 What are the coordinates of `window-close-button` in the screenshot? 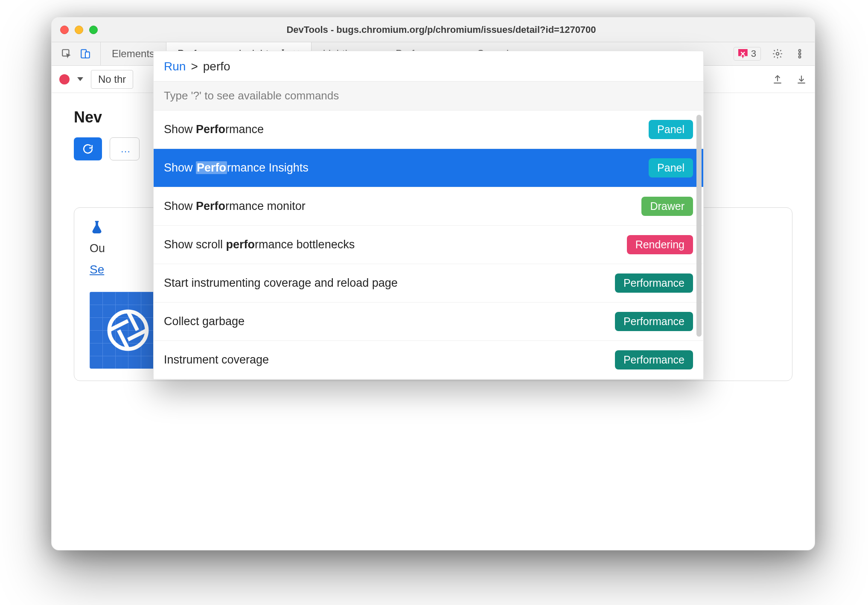 It's located at (64, 30).